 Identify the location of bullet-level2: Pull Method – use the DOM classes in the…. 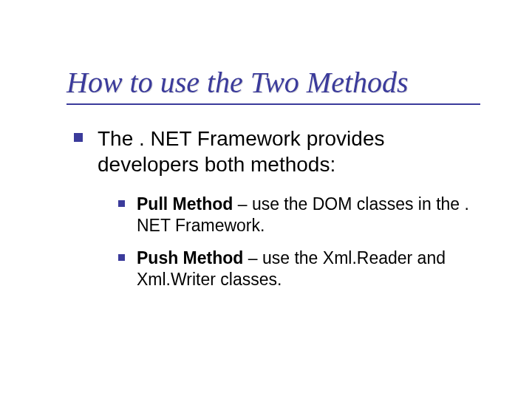
(303, 216).